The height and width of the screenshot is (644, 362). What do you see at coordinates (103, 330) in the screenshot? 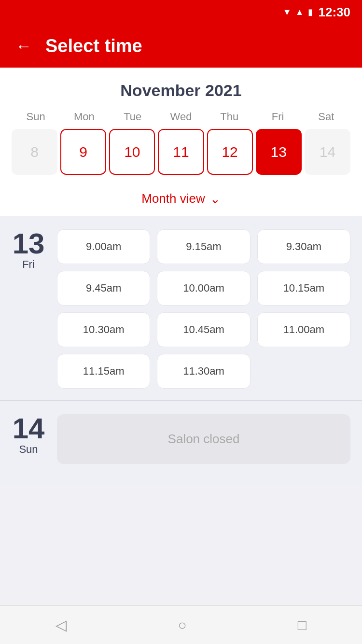
I see `time-slot-1030am: 10.30am` at bounding box center [103, 330].